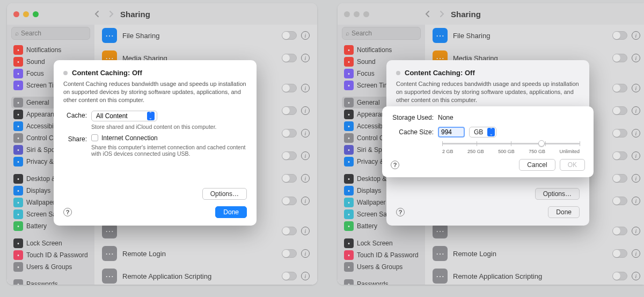 This screenshot has height=297, width=644. I want to click on share-row-label: Remote Application Scripting, so click(532, 276).